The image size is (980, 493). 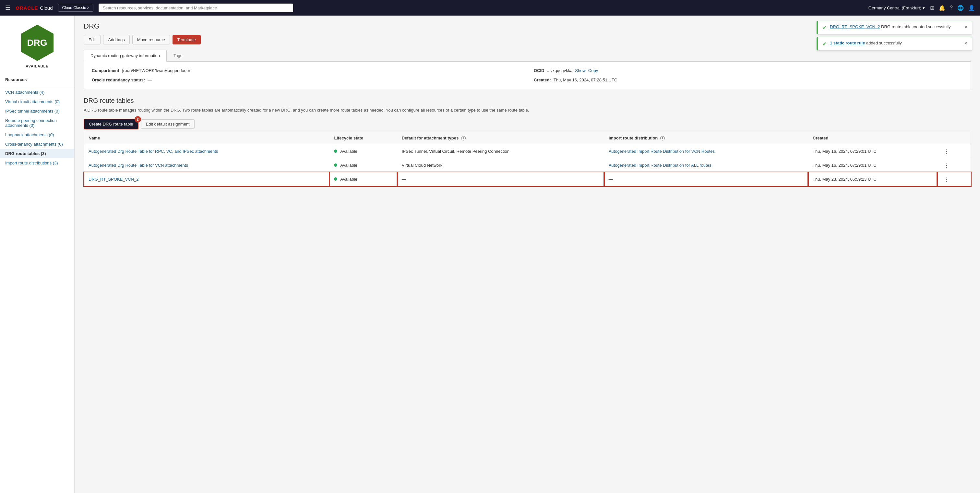 I want to click on route-table-link-2: DRG_RT_SPOKE_VCN_2, so click(x=113, y=179).